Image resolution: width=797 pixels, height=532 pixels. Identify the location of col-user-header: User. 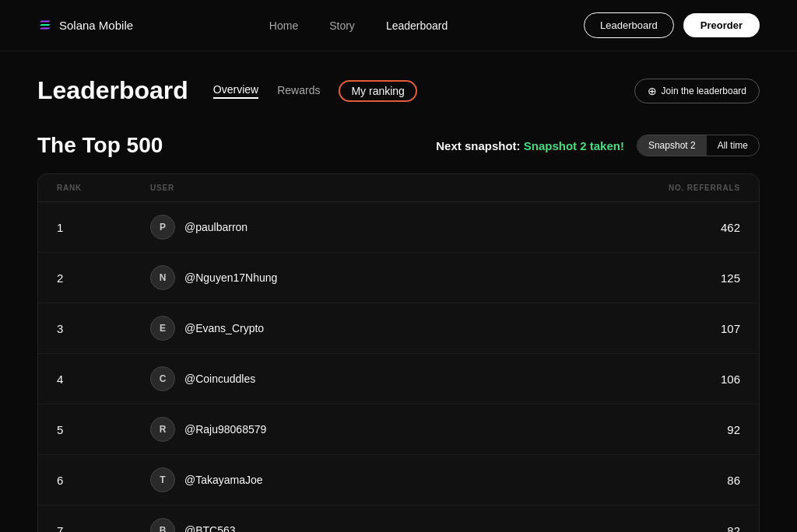
(383, 188).